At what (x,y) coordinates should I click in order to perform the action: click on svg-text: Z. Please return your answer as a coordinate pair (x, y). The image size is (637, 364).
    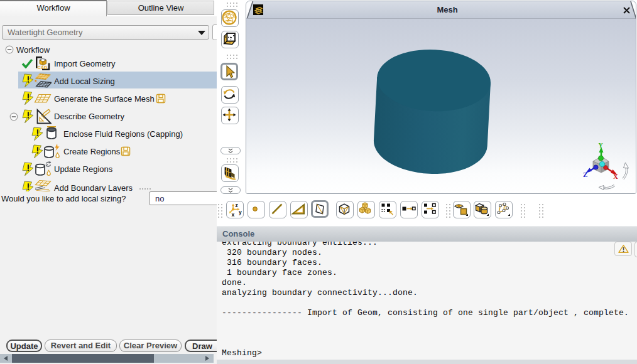
    Looking at the image, I should click on (585, 174).